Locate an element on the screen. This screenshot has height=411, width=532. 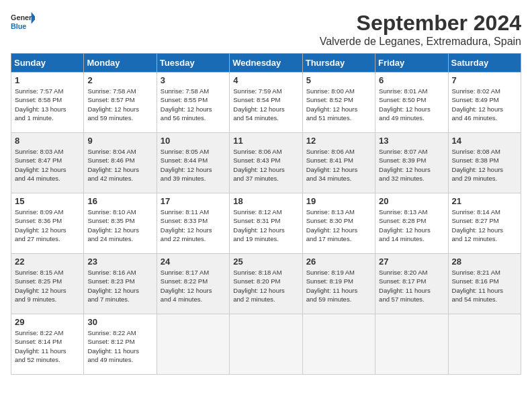
day-number: 3 is located at coordinates (193, 81).